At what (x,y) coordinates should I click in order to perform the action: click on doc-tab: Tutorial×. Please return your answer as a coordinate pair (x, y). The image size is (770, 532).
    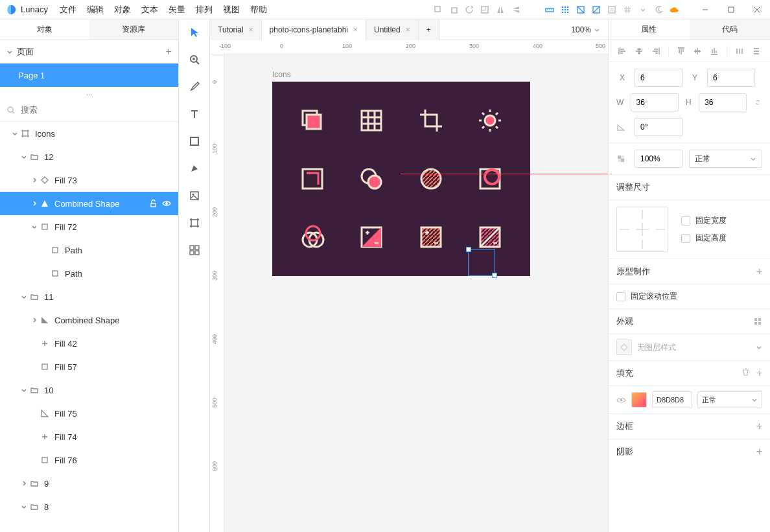
    Looking at the image, I should click on (236, 30).